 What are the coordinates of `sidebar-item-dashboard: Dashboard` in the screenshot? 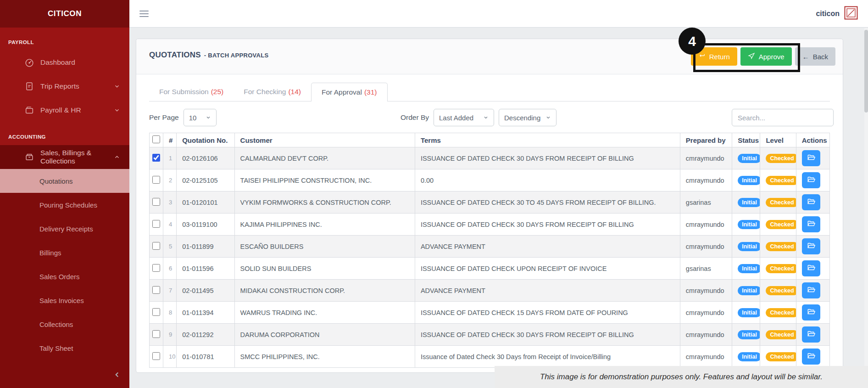 It's located at (65, 62).